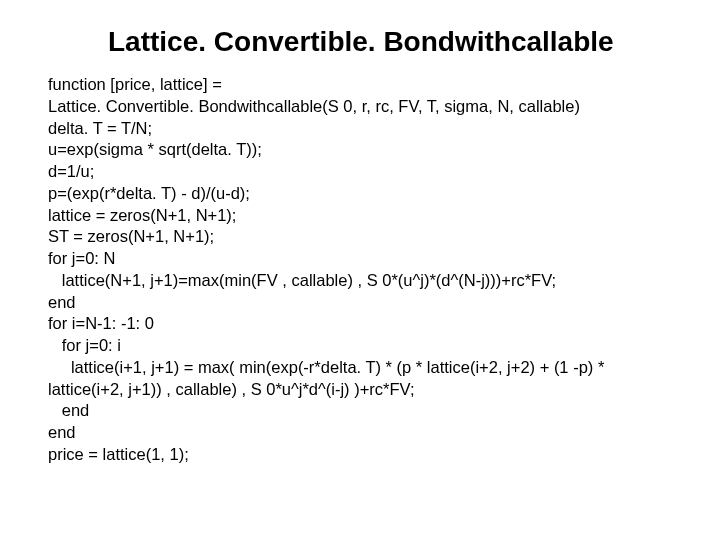 The width and height of the screenshot is (720, 540). What do you see at coordinates (360, 281) in the screenshot?
I see `code-line: lattice(N+1, j+1)=max(min(FV , callable)…` at bounding box center [360, 281].